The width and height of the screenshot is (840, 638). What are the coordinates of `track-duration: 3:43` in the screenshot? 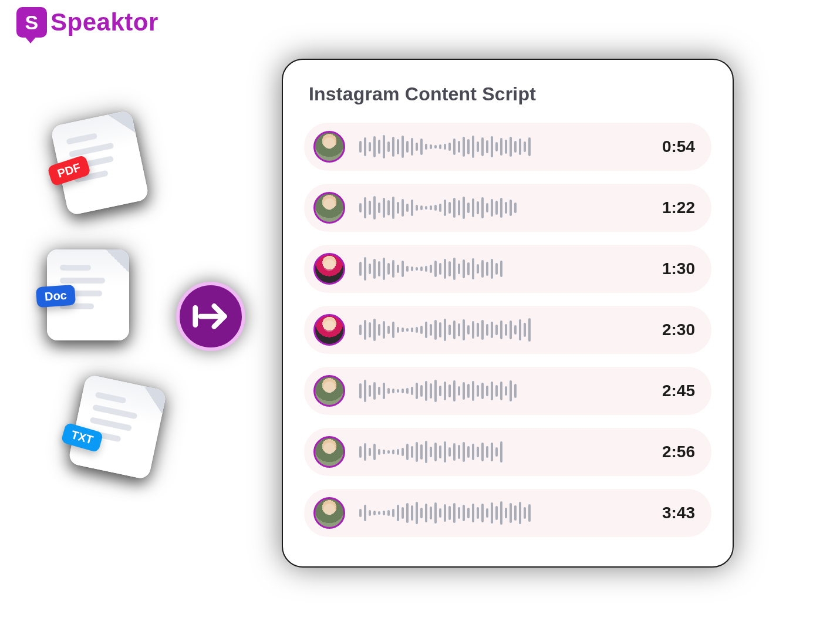 It's located at (672, 513).